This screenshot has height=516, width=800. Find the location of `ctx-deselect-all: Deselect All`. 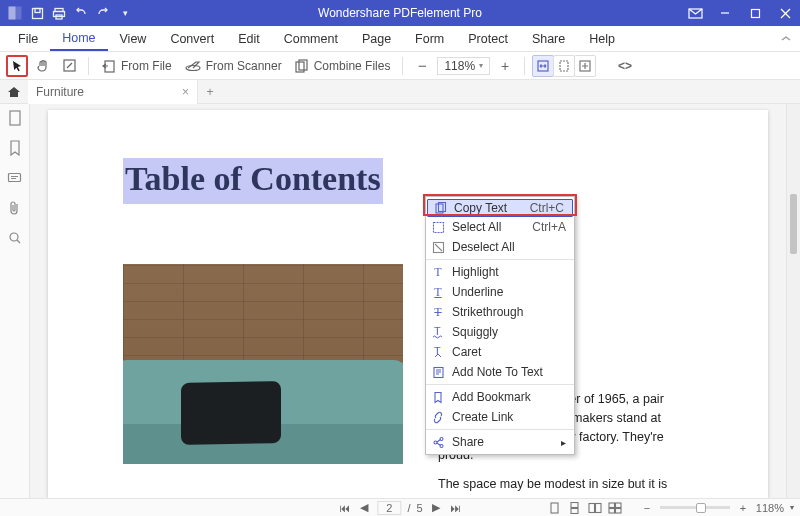

ctx-deselect-all: Deselect All is located at coordinates (500, 247).